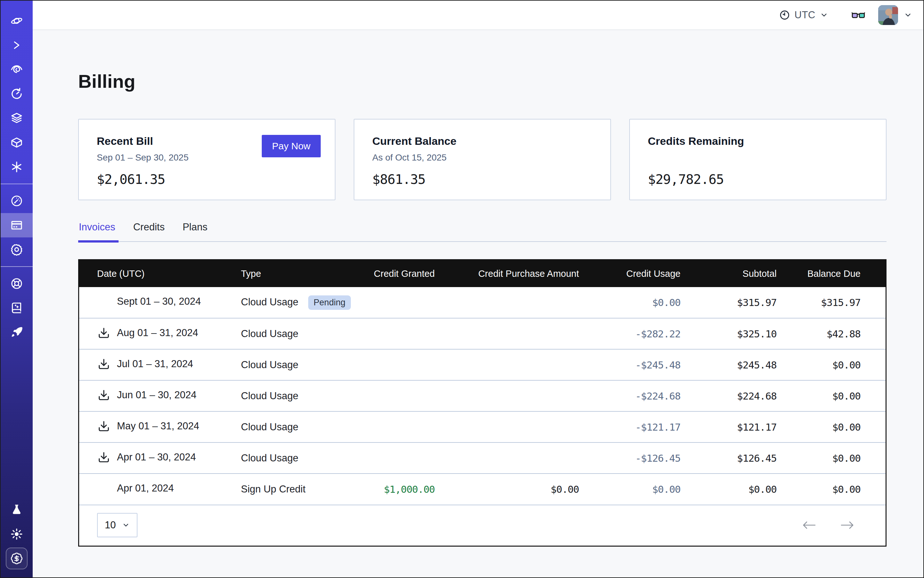  What do you see at coordinates (17, 284) in the screenshot?
I see `sidebar-item-support` at bounding box center [17, 284].